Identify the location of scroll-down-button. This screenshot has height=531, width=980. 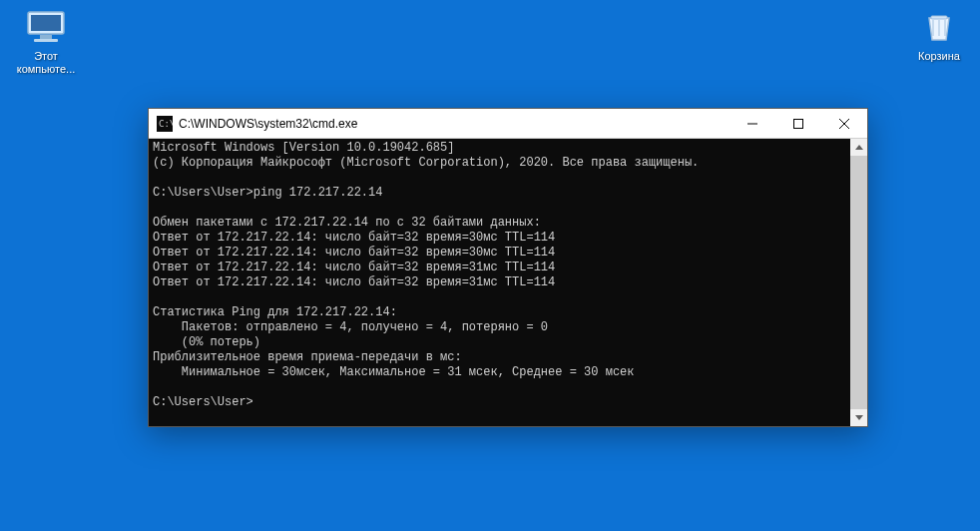
(858, 417).